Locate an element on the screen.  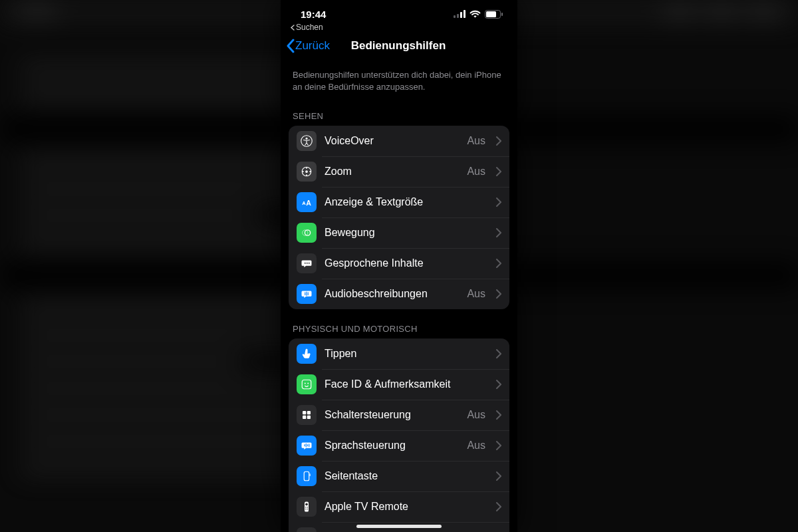
row-label: Apple TV Remote is located at coordinates (405, 507).